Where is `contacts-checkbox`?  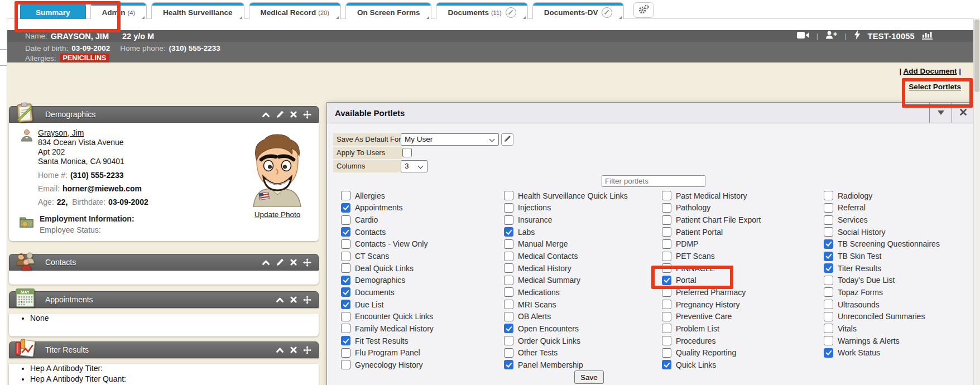
contacts-checkbox is located at coordinates (346, 232).